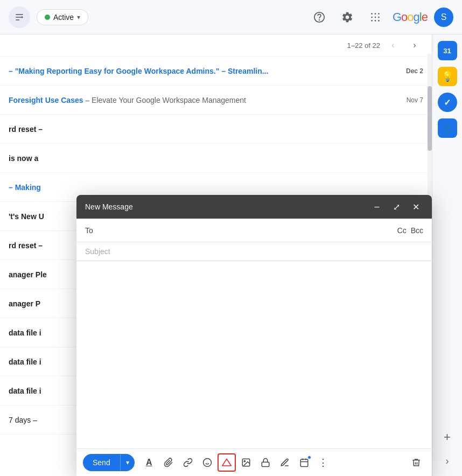 The height and width of the screenshot is (476, 462). Describe the element at coordinates (319, 17) in the screenshot. I see `help-icon-button` at that location.